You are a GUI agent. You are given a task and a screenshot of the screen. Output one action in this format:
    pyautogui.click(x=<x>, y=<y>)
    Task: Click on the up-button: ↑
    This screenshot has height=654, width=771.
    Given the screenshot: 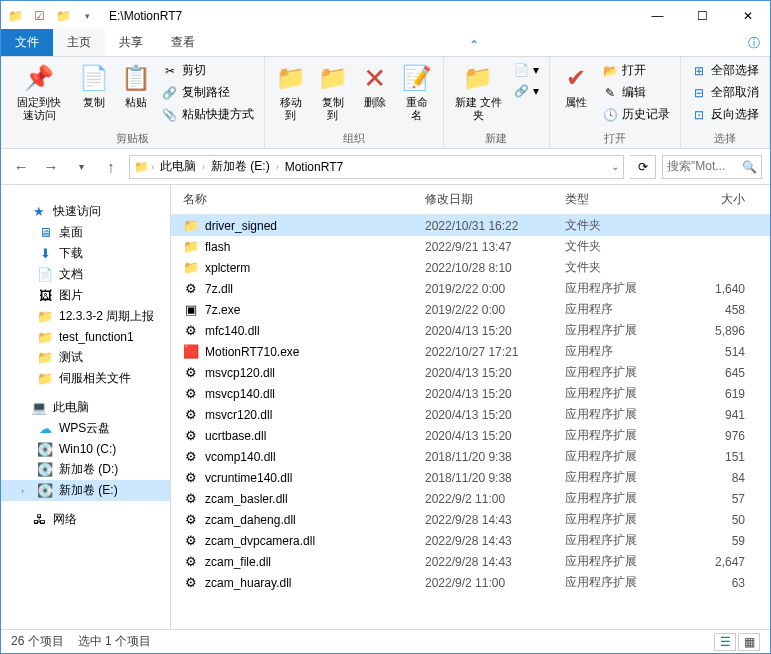 What is the action you would take?
    pyautogui.click(x=111, y=167)
    